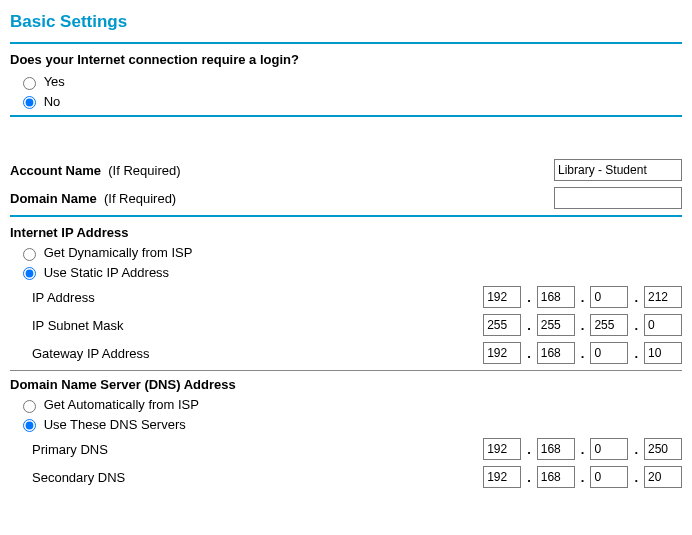 This screenshot has height=535, width=692. Describe the element at coordinates (609, 477) in the screenshot. I see `sdns-c-input` at that location.